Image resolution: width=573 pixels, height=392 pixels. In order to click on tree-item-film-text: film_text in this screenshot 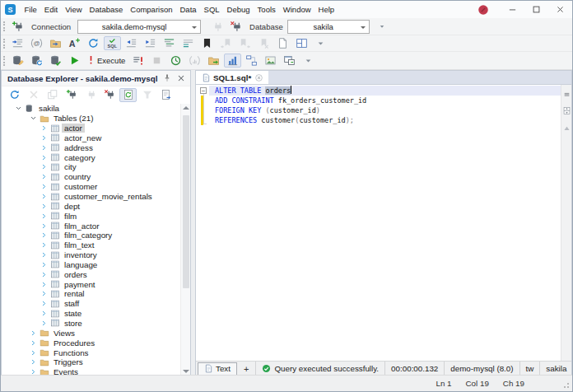, I will do `click(91, 245)`.